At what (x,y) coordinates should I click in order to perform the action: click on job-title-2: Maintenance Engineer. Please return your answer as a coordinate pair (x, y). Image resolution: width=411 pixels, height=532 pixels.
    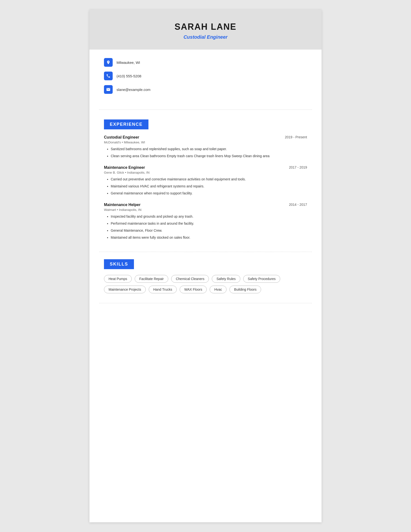
    Looking at the image, I should click on (125, 168).